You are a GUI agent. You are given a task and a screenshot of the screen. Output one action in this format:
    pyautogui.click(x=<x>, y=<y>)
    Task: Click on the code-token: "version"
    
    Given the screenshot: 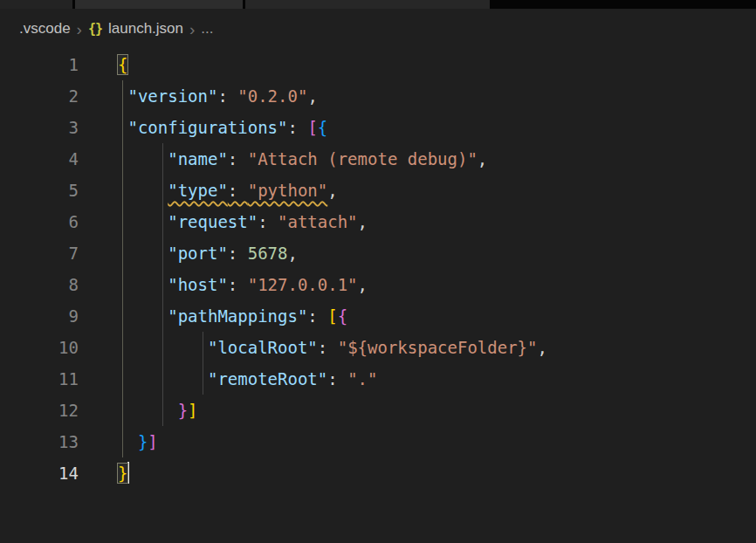 What is the action you would take?
    pyautogui.click(x=173, y=96)
    